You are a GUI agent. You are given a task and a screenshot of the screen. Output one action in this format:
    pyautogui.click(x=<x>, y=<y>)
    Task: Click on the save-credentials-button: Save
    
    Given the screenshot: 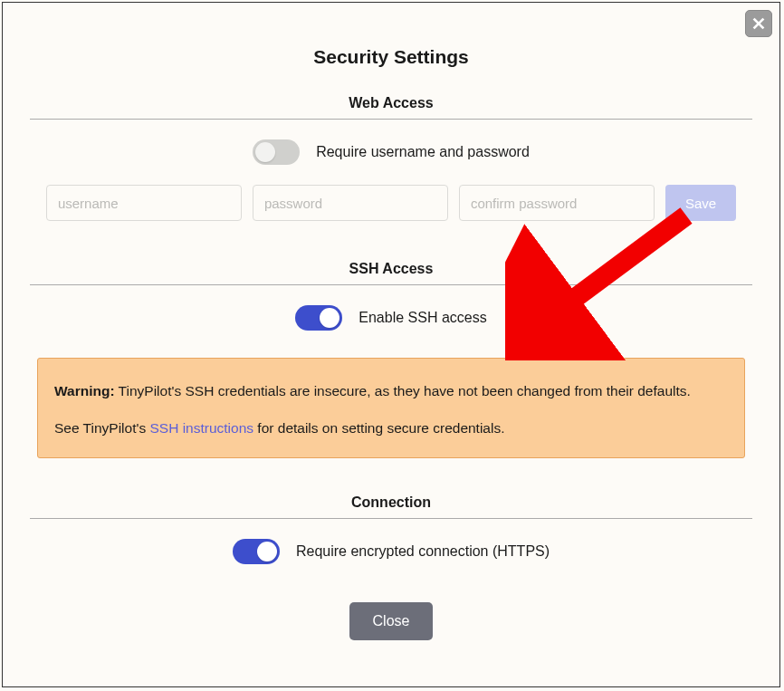 What is the action you would take?
    pyautogui.click(x=701, y=203)
    